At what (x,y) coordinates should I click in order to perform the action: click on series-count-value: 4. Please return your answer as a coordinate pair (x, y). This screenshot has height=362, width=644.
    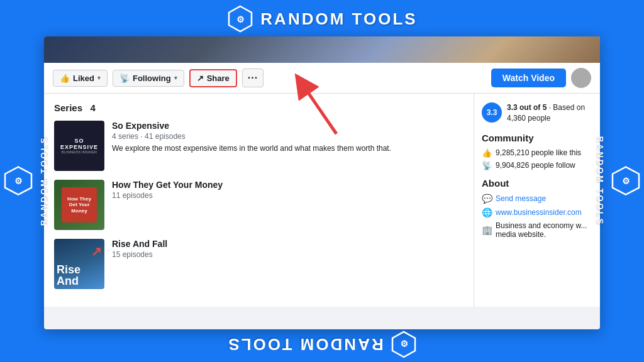
    Looking at the image, I should click on (93, 108).